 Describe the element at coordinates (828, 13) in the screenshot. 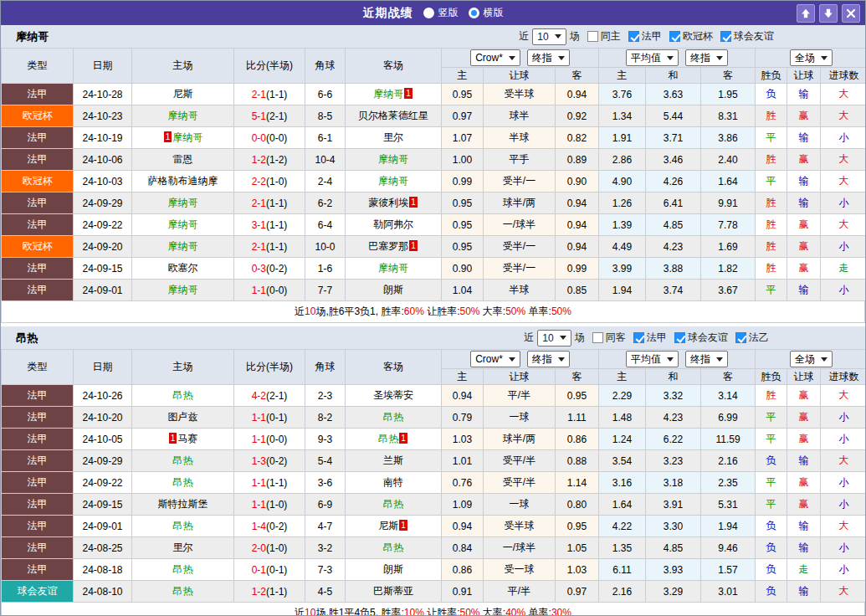

I see `move-down-button` at that location.